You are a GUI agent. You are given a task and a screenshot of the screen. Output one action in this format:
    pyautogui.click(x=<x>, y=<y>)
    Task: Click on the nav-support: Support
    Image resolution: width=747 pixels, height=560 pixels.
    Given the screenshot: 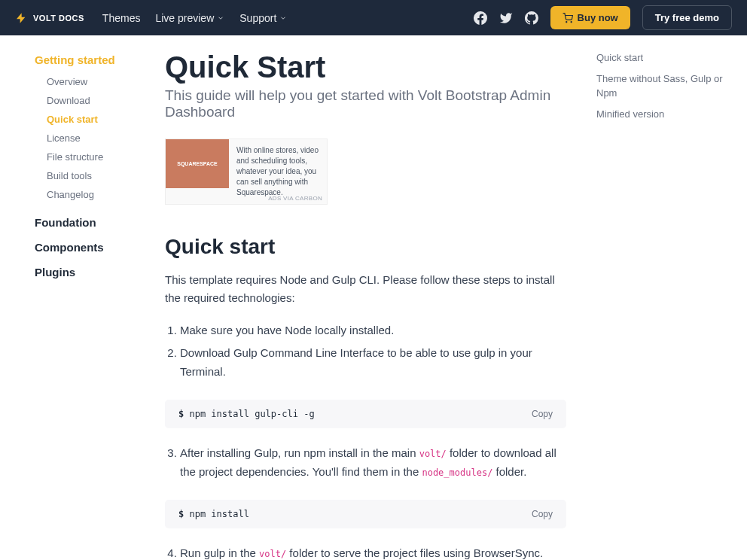 What is the action you would take?
    pyautogui.click(x=264, y=18)
    